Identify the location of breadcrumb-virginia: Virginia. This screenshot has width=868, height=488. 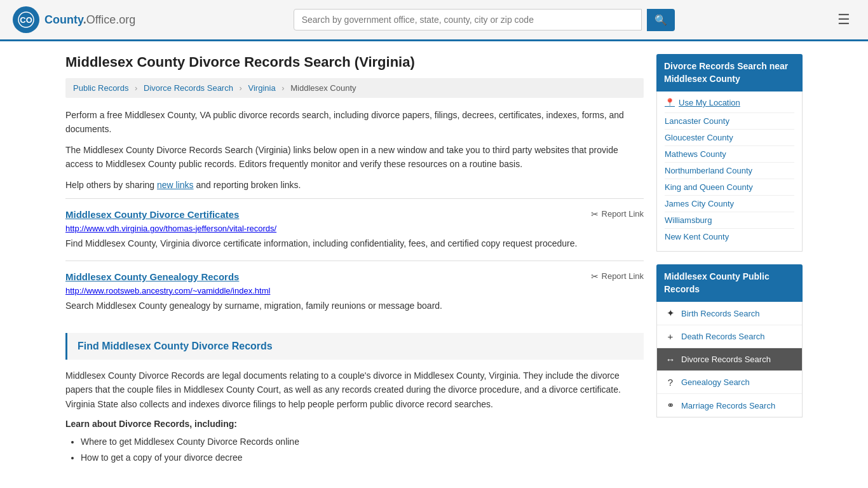
(262, 88).